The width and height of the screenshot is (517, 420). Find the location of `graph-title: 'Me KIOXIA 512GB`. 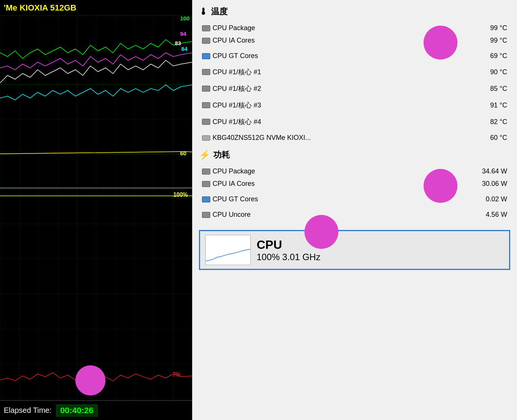

graph-title: 'Me KIOXIA 512GB is located at coordinates (40, 8).